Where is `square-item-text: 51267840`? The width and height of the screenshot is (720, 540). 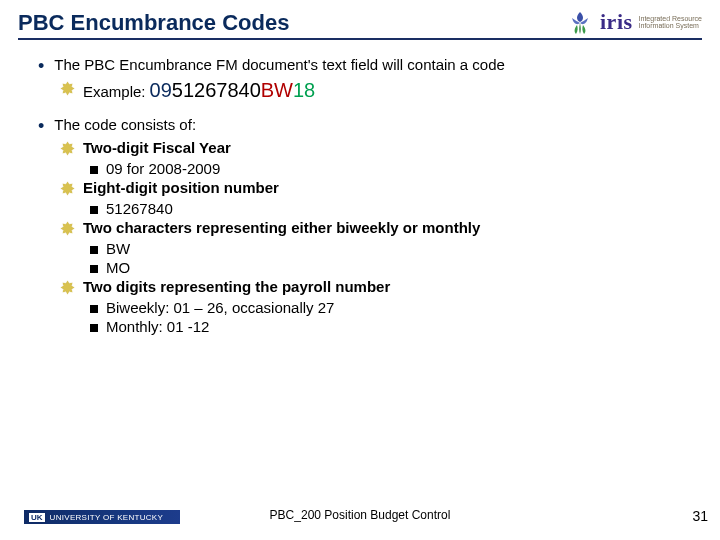
square-item-text: 51267840 is located at coordinates (140, 208).